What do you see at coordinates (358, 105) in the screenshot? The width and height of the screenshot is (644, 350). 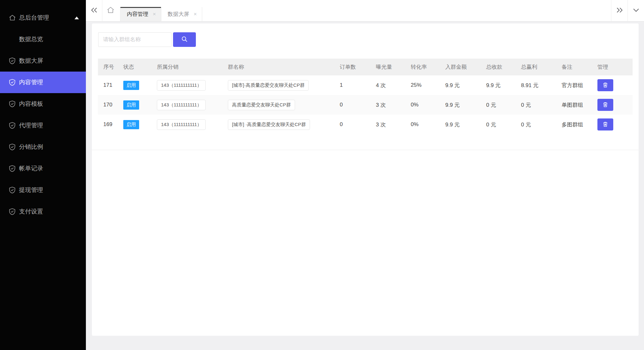 I see `cell-orders: 0` at bounding box center [358, 105].